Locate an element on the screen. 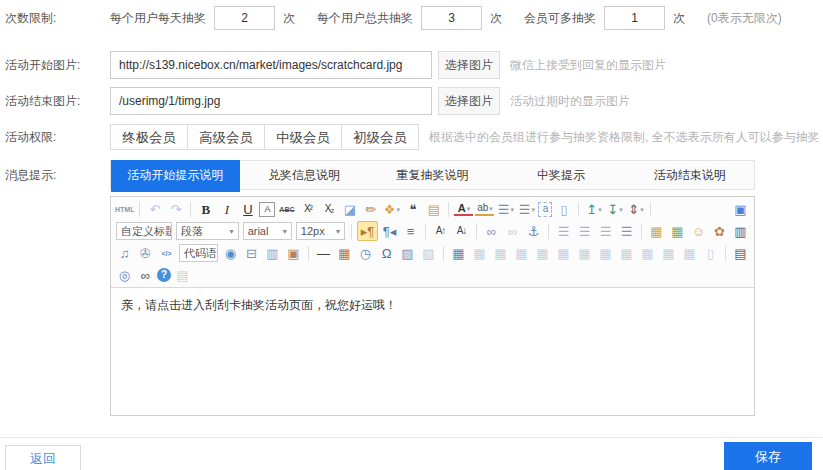  strikethrough-icon: ABC is located at coordinates (286, 209).